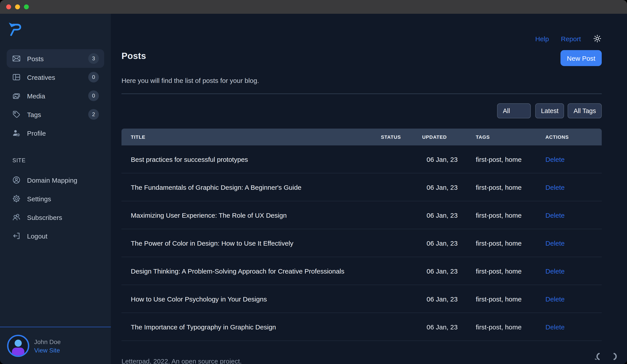  What do you see at coordinates (55, 96) in the screenshot?
I see `sidebar-item-media: Media 0` at bounding box center [55, 96].